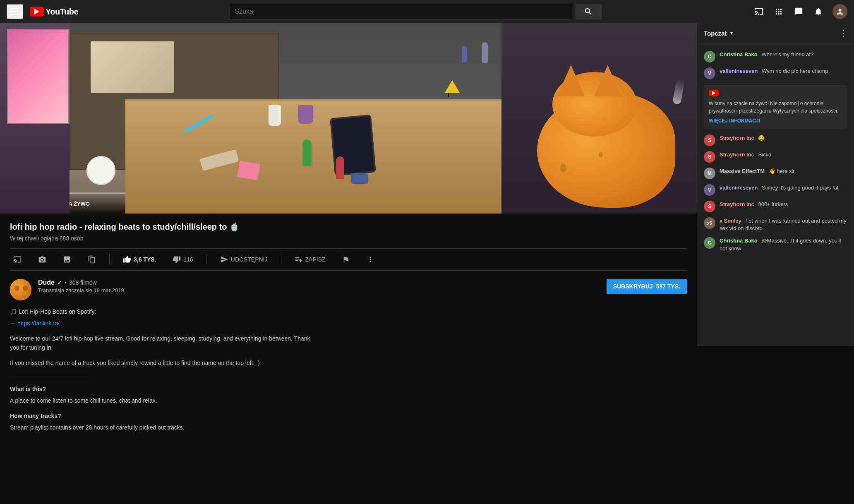 Image resolution: width=854 pixels, height=504 pixels. Describe the element at coordinates (15, 12) in the screenshot. I see `hamburger-menu-button` at that location.